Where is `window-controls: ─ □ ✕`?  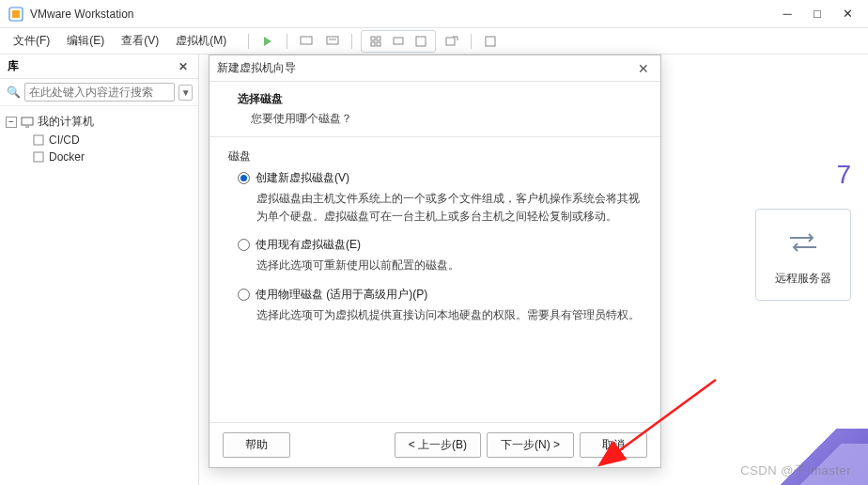
window-controls: ─ □ ✕ is located at coordinates (817, 14).